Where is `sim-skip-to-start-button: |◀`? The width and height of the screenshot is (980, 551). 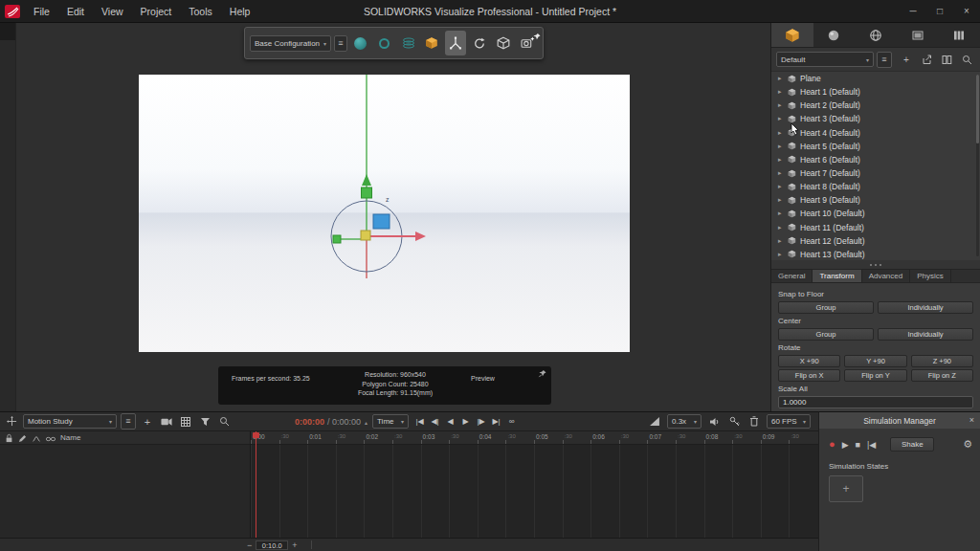 sim-skip-to-start-button: |◀ is located at coordinates (871, 445).